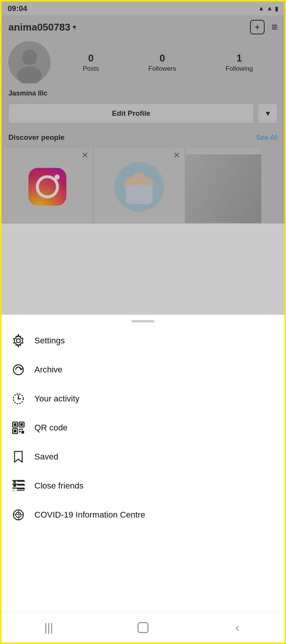 The image size is (286, 644). Describe the element at coordinates (143, 627) in the screenshot. I see `bottom-nav: ||| ‹` at that location.